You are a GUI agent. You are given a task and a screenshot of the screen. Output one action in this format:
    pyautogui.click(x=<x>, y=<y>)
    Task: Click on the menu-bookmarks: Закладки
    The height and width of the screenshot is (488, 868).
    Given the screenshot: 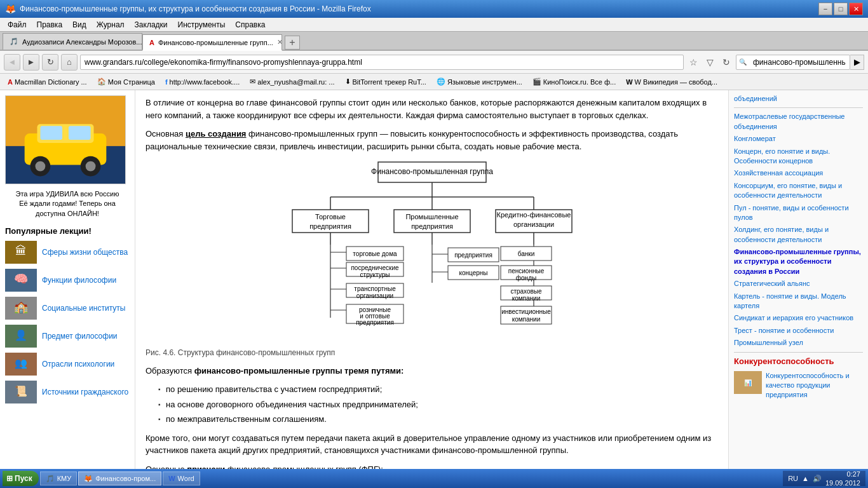 What is the action you would take?
    pyautogui.click(x=151, y=25)
    